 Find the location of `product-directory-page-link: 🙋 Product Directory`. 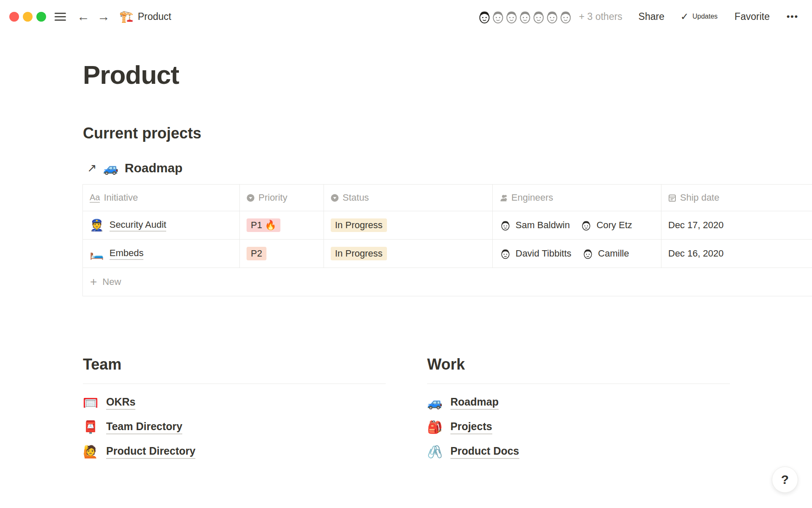

product-directory-page-link: 🙋 Product Directory is located at coordinates (139, 452).